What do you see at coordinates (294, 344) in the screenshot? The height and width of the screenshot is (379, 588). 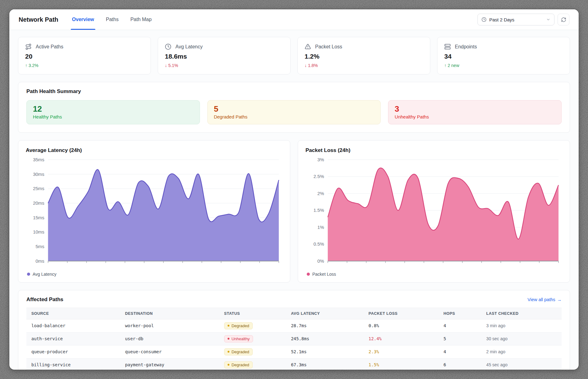 I see `affected-paths-body: load-balancerworker-poolDegraded28.7ms0.…` at bounding box center [294, 344].